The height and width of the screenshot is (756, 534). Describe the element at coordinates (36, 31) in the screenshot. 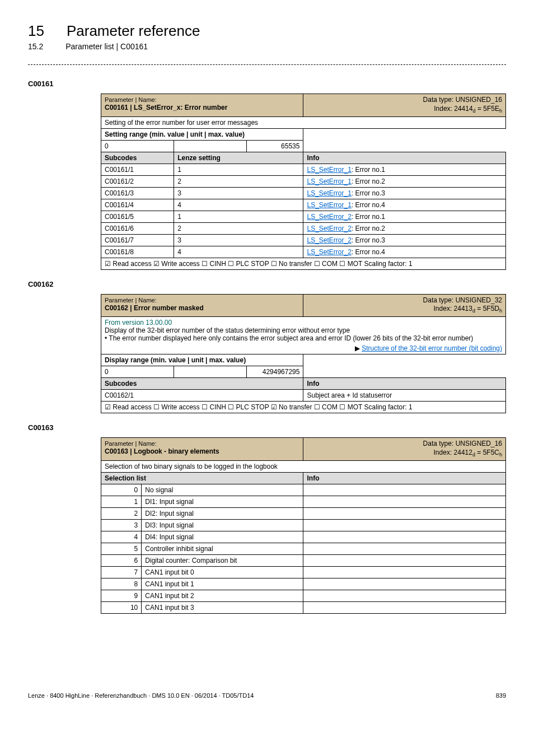

I see `chapter-number: 15` at that location.